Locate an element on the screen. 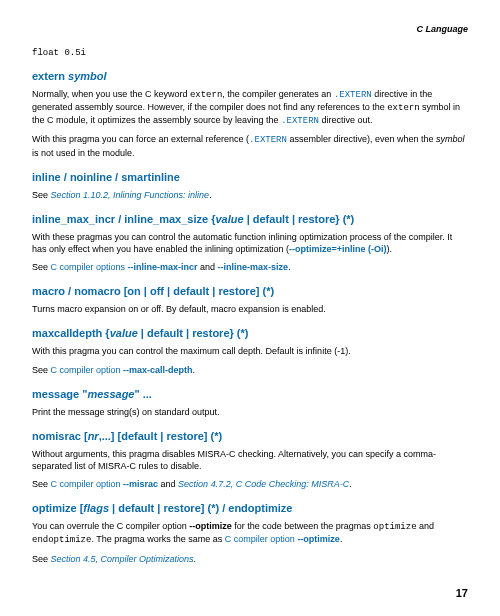  text: With this pragma you can force an extern… is located at coordinates (140, 139).